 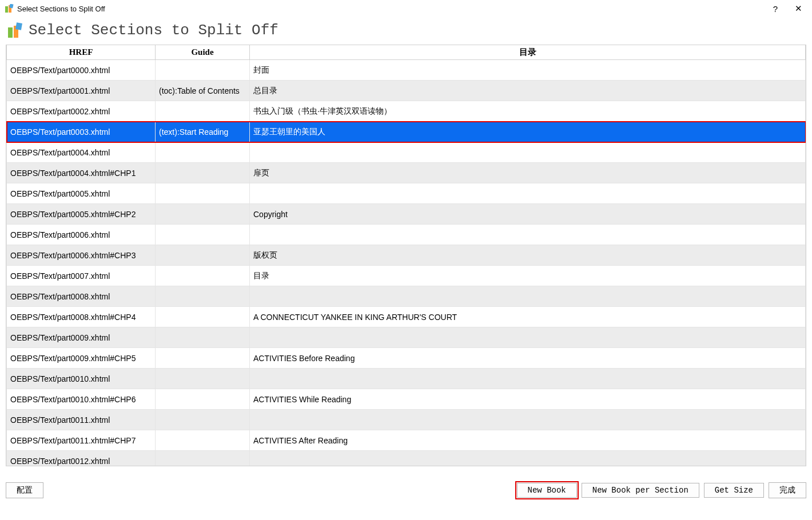 I want to click on cell-guide: (text):Start Reading, so click(x=202, y=132).